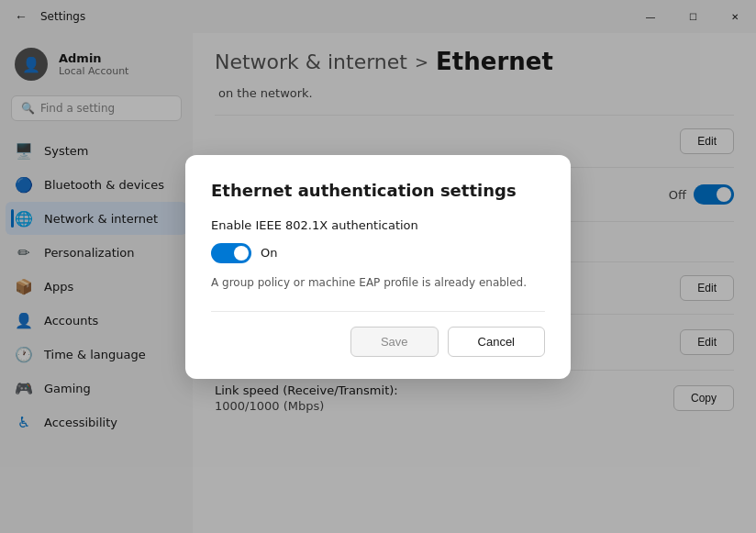 The height and width of the screenshot is (533, 756). Describe the element at coordinates (378, 334) in the screenshot. I see `dialog-footer: Save Cancel` at that location.